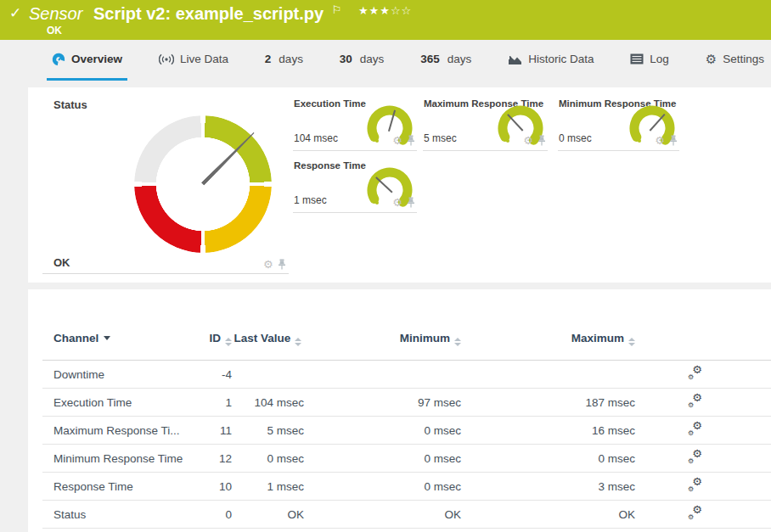 Image resolution: width=771 pixels, height=532 pixels. What do you see at coordinates (440, 138) in the screenshot?
I see `gauge-value: 5 msec` at bounding box center [440, 138].